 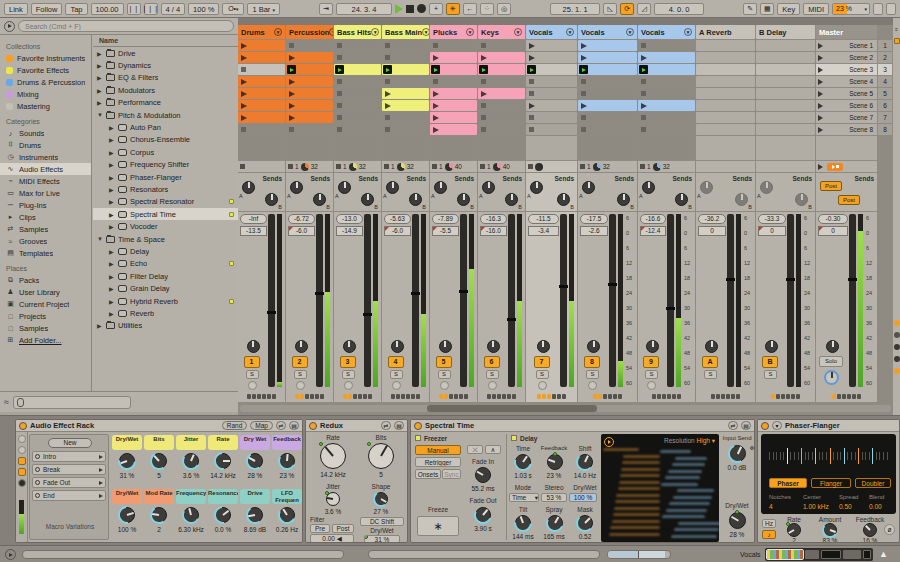 What do you see at coordinates (278, 32) in the screenshot?
I see `track-menu-icon: ▾` at bounding box center [278, 32].